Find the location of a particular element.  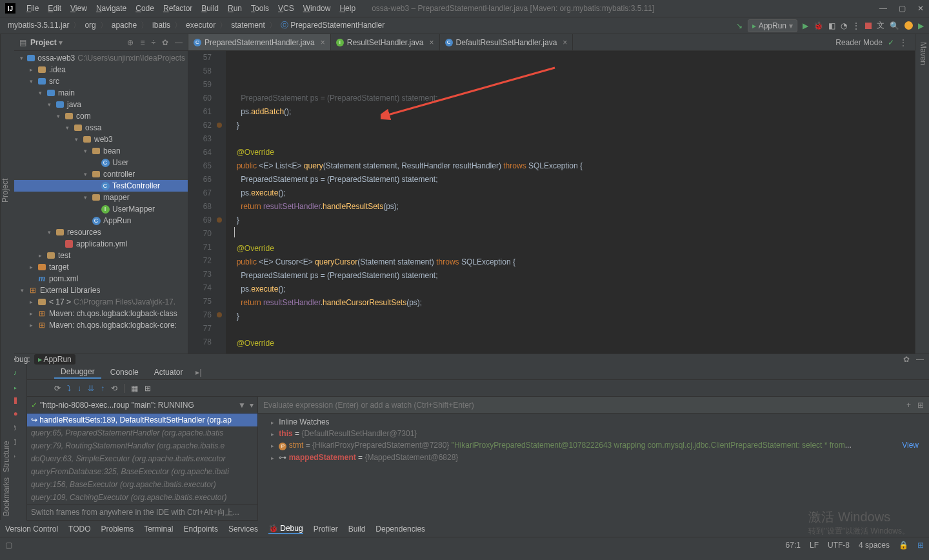

ide-settings-icon is located at coordinates (908, 26).